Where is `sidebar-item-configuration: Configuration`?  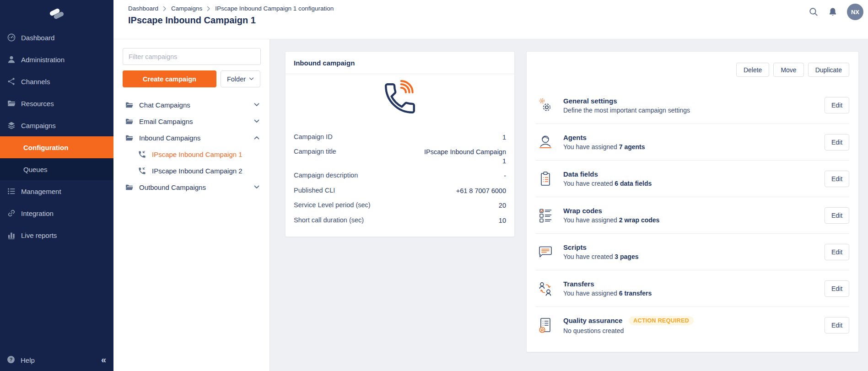 sidebar-item-configuration: Configuration is located at coordinates (57, 147).